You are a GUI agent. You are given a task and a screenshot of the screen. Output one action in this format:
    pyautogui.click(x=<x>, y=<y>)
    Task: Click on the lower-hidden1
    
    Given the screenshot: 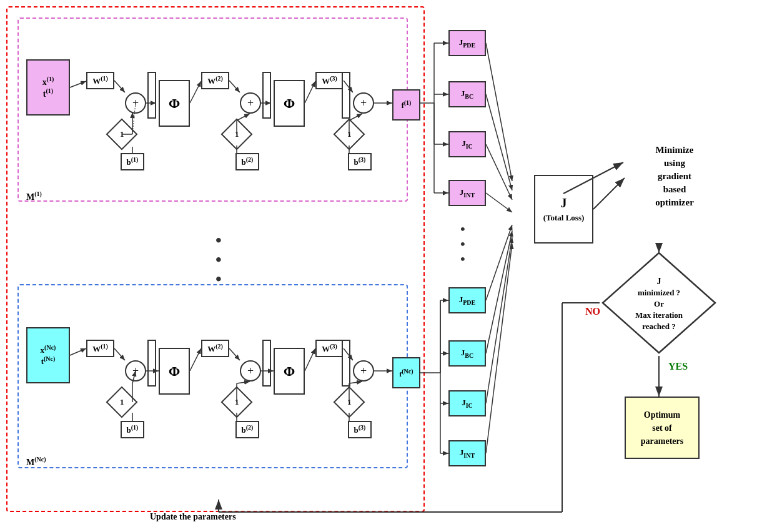 What is the action you would take?
    pyautogui.click(x=152, y=363)
    